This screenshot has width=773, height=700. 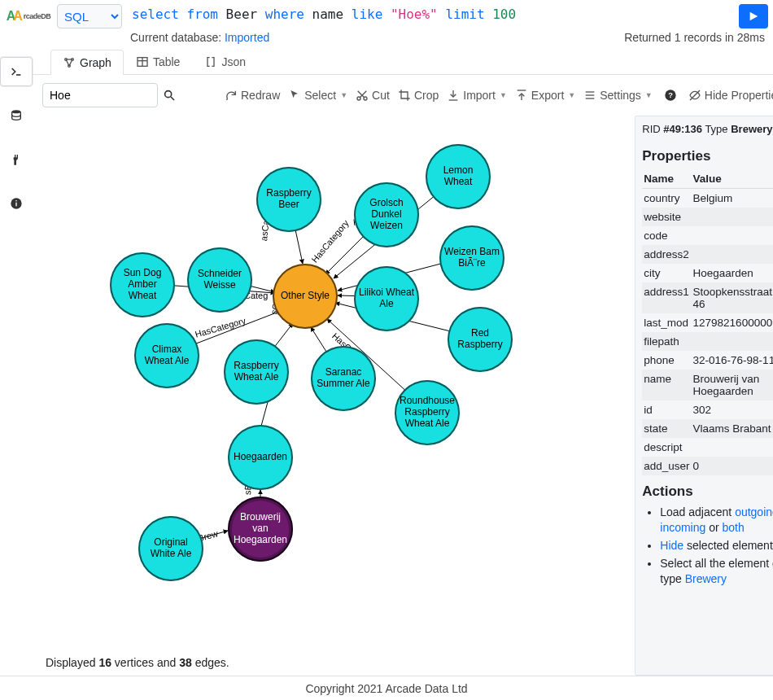 What do you see at coordinates (90, 16) in the screenshot?
I see `query-language-select: SQL` at bounding box center [90, 16].